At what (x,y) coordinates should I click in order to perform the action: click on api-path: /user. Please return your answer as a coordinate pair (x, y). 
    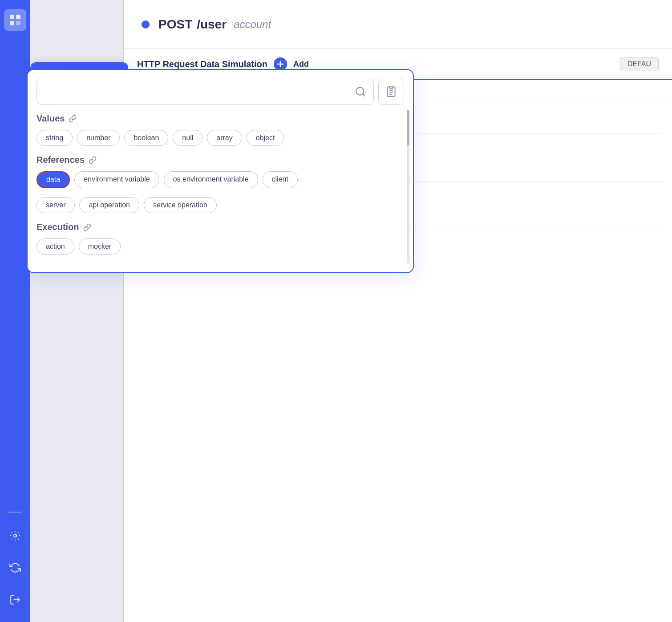
    Looking at the image, I should click on (212, 24).